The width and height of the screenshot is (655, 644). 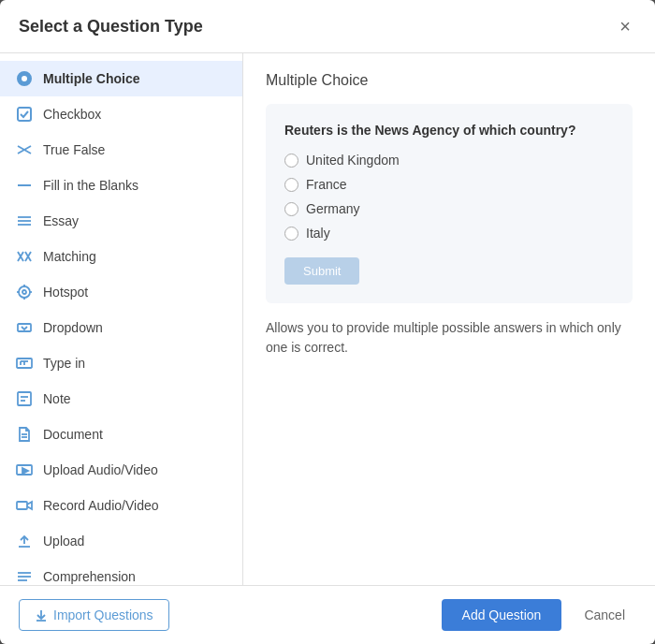 I want to click on sidebar-item-label: Comprehension, so click(x=90, y=577).